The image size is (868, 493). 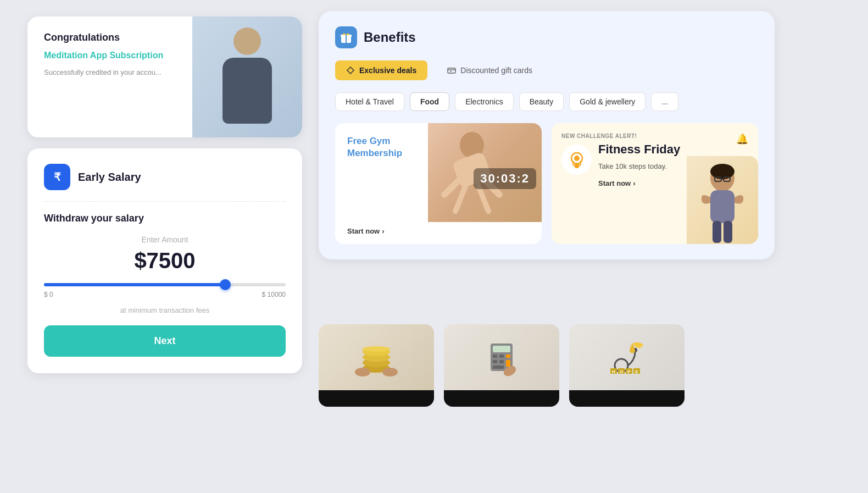 What do you see at coordinates (390, 37) in the screenshot?
I see `benefits-title: Benefits` at bounding box center [390, 37].